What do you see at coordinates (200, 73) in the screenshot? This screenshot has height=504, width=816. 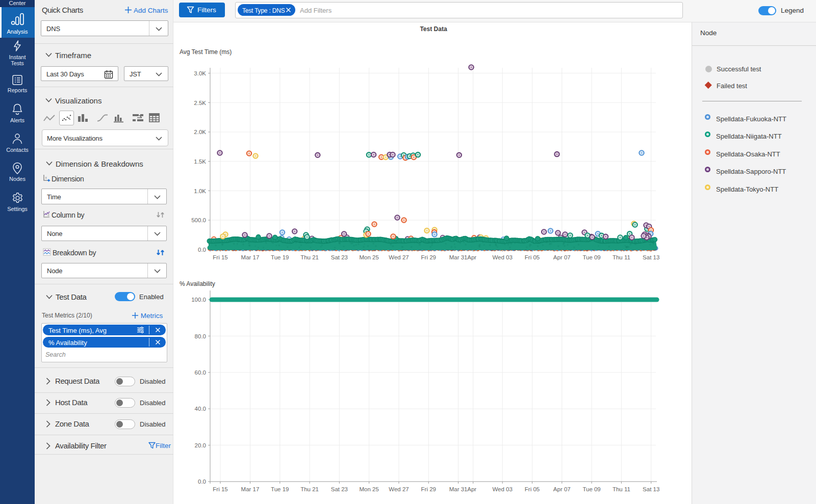 I see `svg-text: 3.0K` at bounding box center [200, 73].